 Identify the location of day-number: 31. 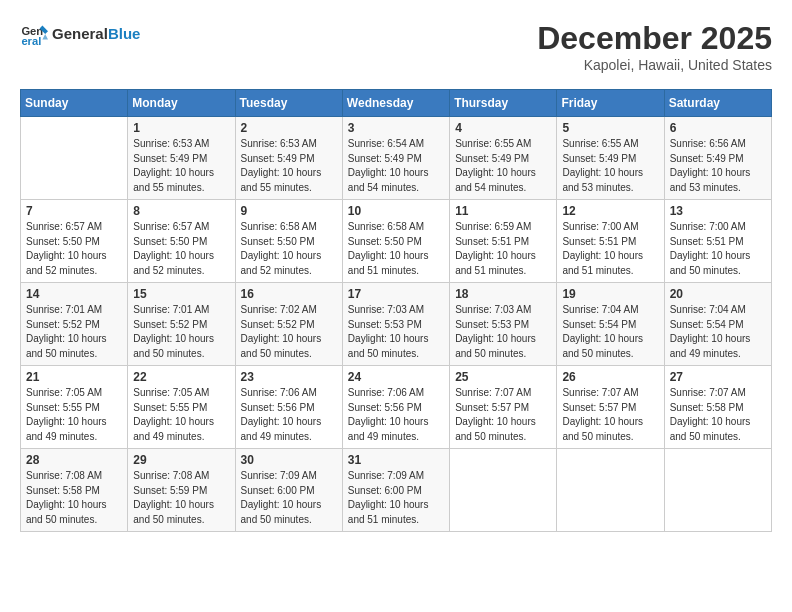
(396, 460).